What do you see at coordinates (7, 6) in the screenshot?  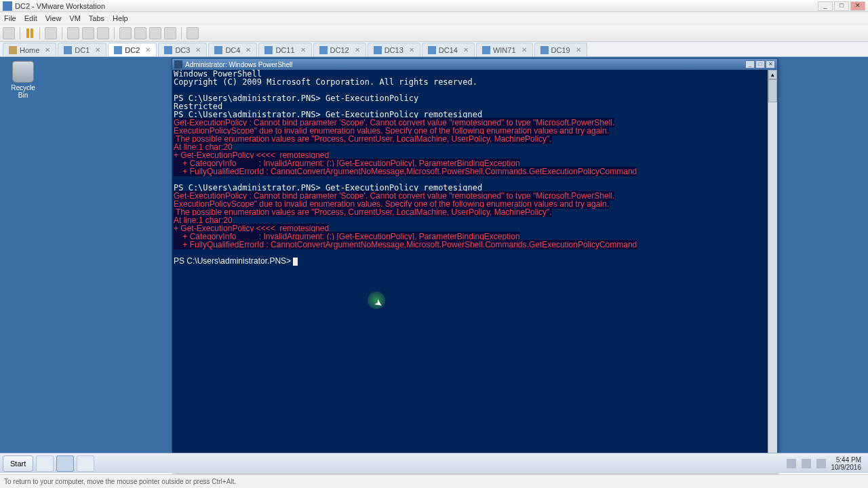 I see `vmware-icon` at bounding box center [7, 6].